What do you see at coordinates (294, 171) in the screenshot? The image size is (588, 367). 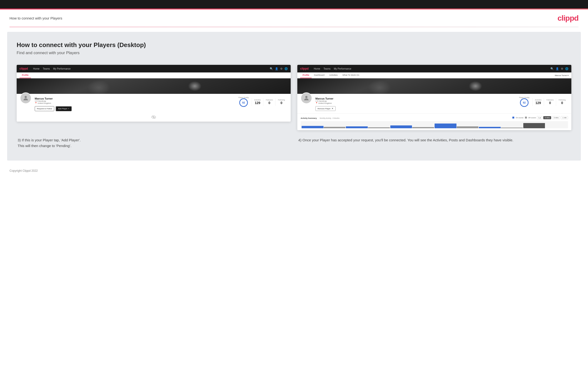 I see `page-footer: Copyright Clippd 2022` at bounding box center [294, 171].